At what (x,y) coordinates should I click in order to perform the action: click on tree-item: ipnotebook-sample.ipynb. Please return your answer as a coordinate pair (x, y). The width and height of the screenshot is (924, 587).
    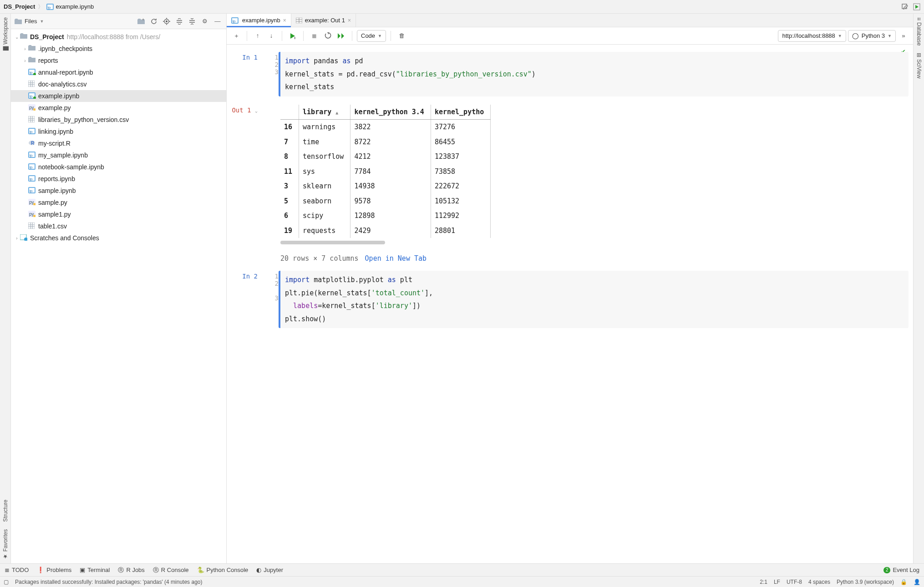
    Looking at the image, I should click on (118, 167).